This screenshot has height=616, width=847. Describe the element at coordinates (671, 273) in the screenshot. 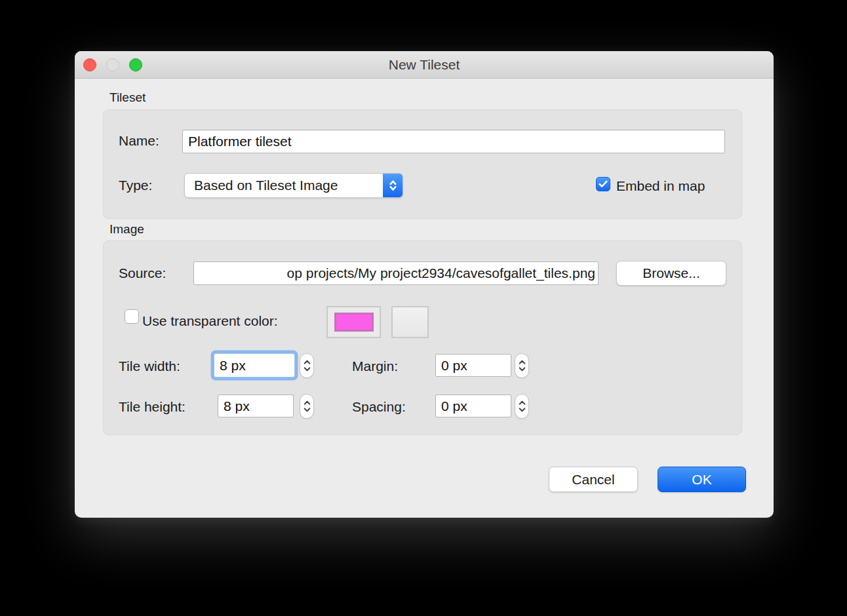

I see `browse-button-label: Browse...` at that location.